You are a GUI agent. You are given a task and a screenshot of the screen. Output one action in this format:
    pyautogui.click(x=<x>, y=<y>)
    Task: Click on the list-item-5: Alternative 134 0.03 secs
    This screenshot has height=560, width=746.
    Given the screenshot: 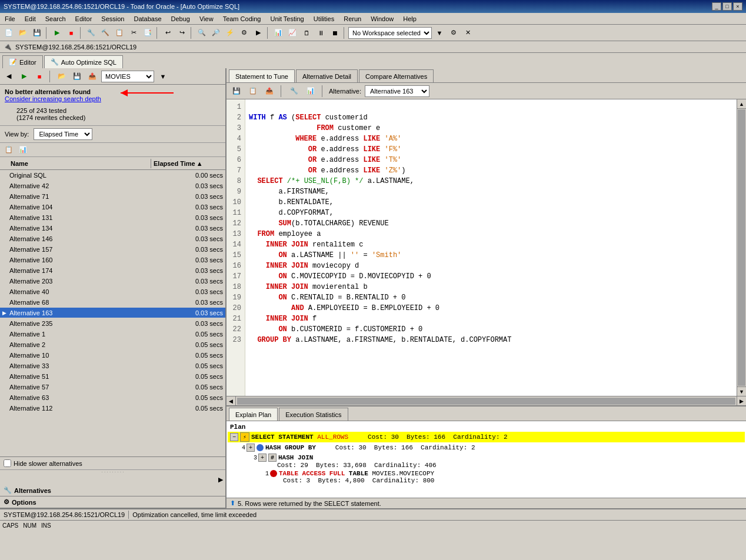 What is the action you would take?
    pyautogui.click(x=113, y=228)
    